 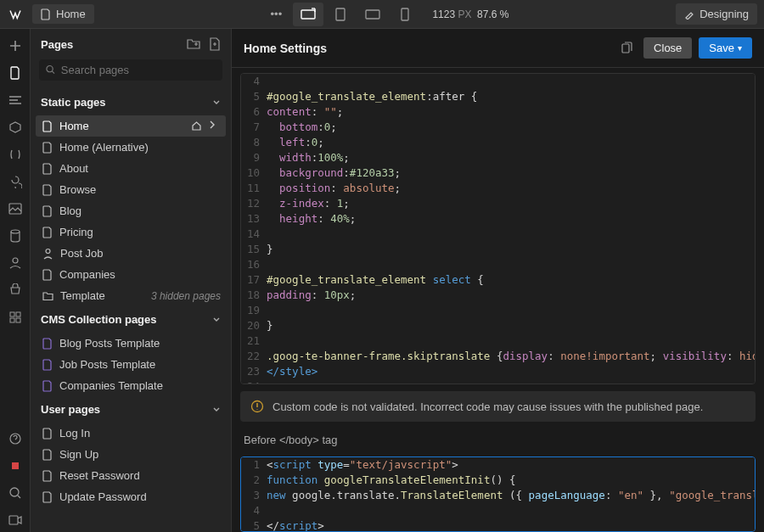 What do you see at coordinates (131, 497) in the screenshot?
I see `page-item: Update Password` at bounding box center [131, 497].